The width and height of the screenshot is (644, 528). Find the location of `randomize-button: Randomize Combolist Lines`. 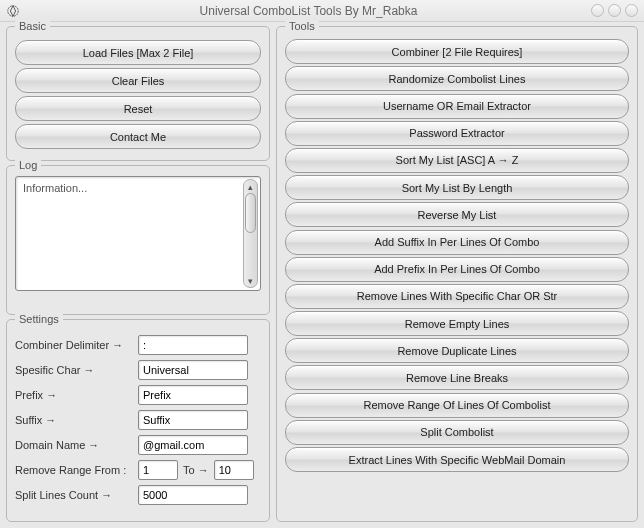

randomize-button: Randomize Combolist Lines is located at coordinates (457, 78).